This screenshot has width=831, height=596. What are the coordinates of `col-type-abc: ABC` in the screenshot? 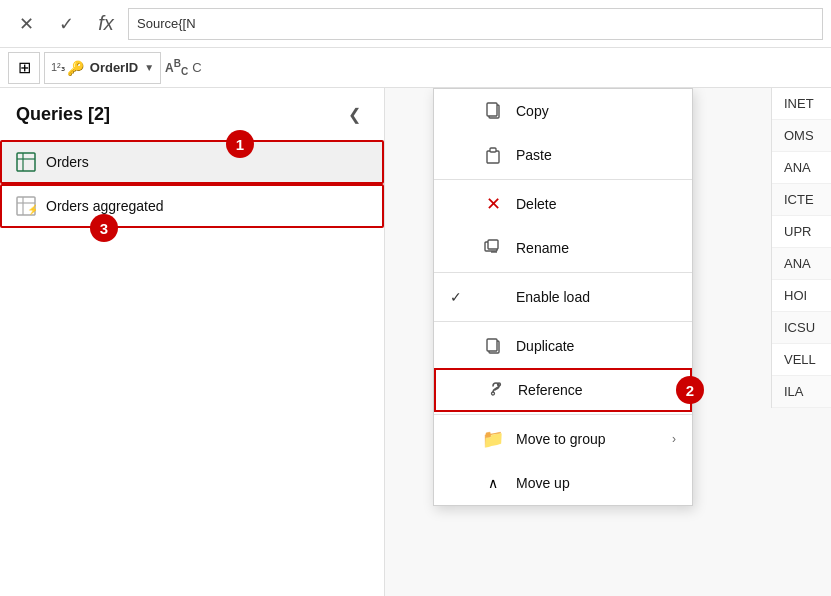 It's located at (176, 68).